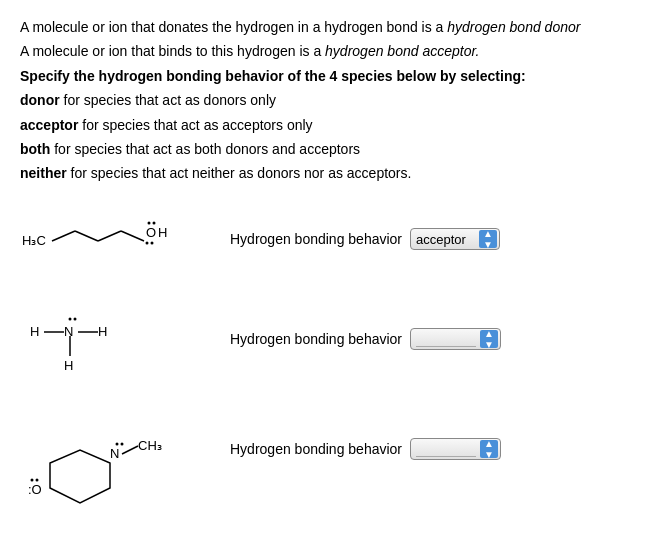  Describe the element at coordinates (234, 27) in the screenshot. I see `intro-line1: A molecule or ion that donates the hydro…` at that location.